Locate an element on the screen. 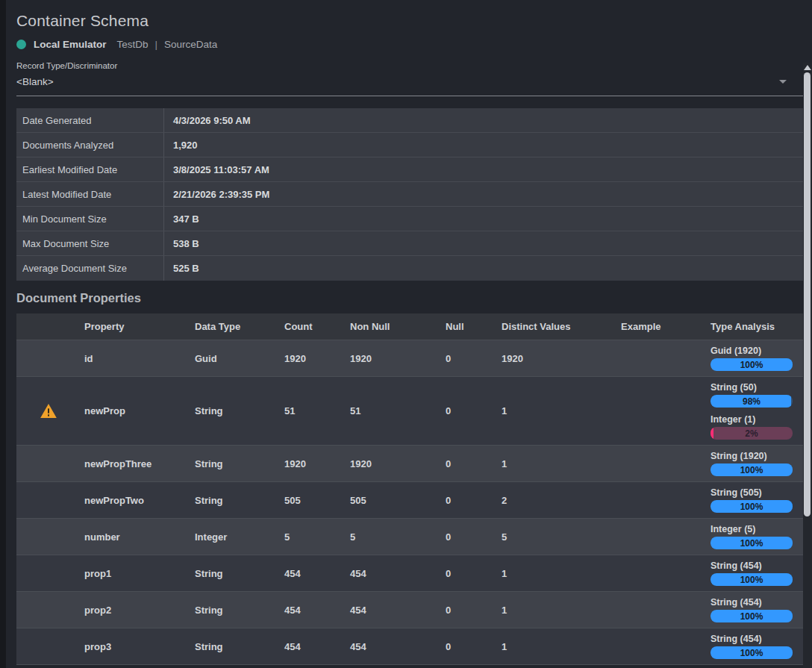 The image size is (812, 668). property-type-analysis: String (50)98%Integer (1)2% is located at coordinates (755, 411).